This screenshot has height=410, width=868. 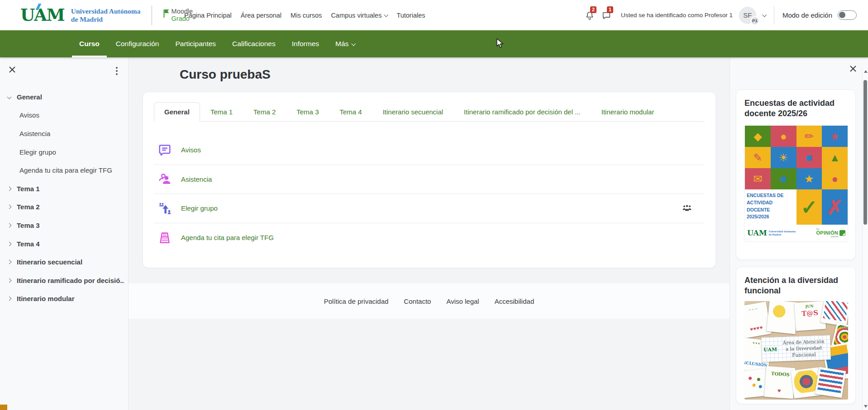 What do you see at coordinates (865, 152) in the screenshot?
I see `scrollbar-thumb` at bounding box center [865, 152].